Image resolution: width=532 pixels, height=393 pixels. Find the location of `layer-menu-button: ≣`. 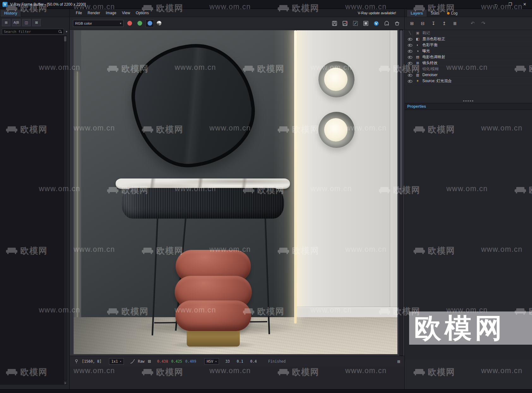

layer-menu-button: ≣ is located at coordinates (455, 23).